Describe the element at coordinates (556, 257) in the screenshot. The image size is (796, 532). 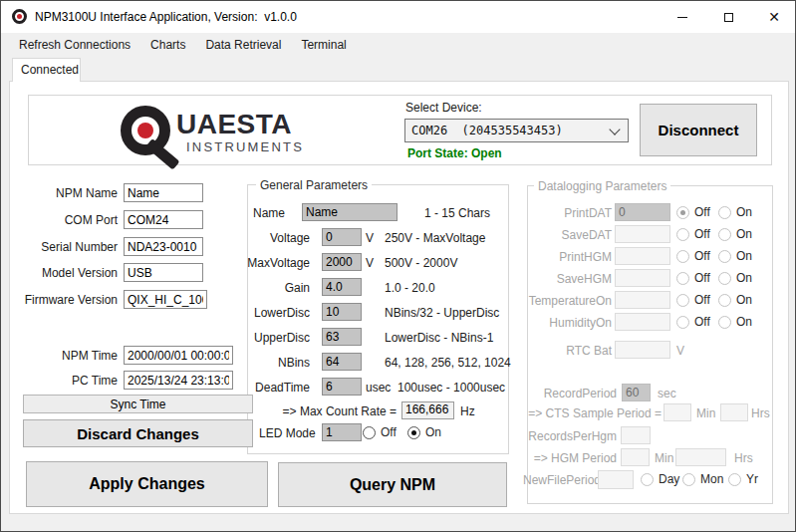
I see `printhgm-label: PrintHGM` at that location.